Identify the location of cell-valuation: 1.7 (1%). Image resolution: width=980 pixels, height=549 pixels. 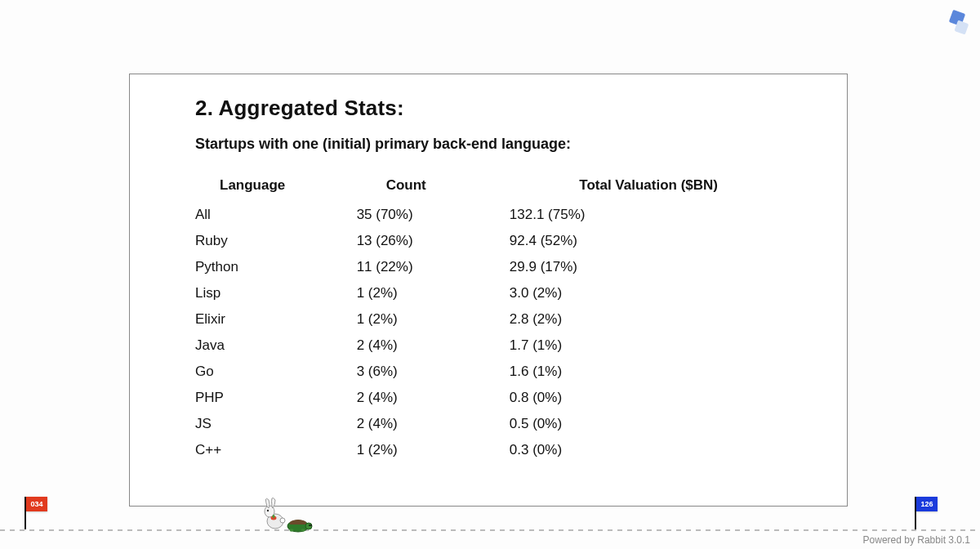
(614, 346).